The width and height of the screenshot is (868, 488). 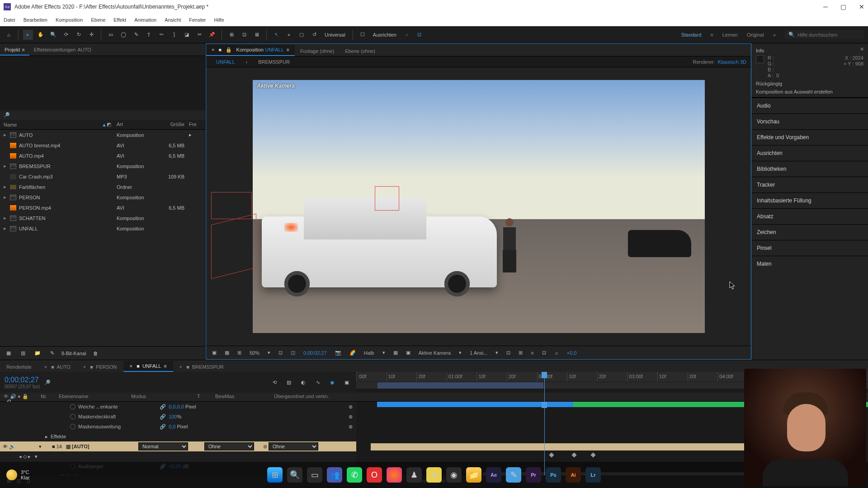 I want to click on col-header-label: ◩, so click(x=112, y=125).